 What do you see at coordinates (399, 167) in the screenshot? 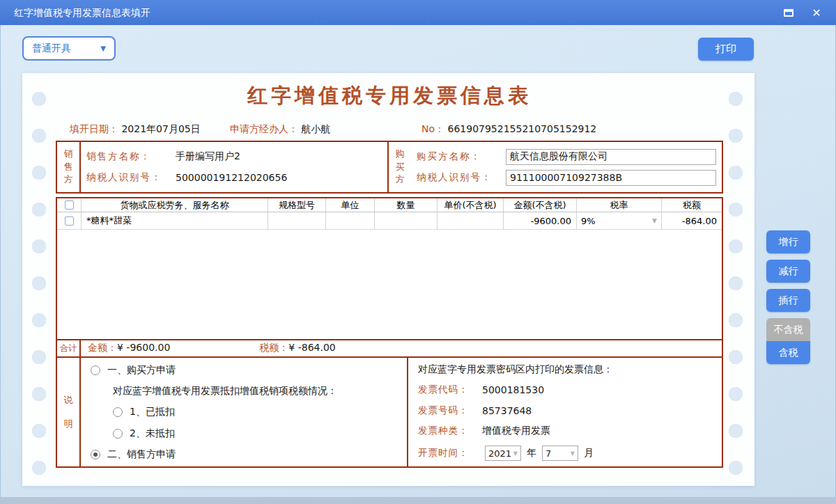
I see `buyer-side-cell: 购买方` at bounding box center [399, 167].